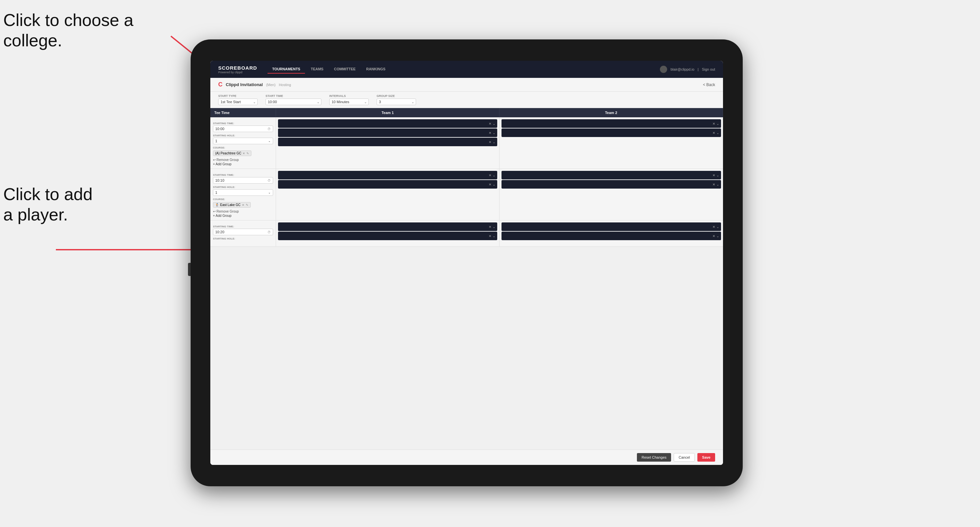 Image resolution: width=980 pixels, height=527 pixels. I want to click on slot-x-2-2: ✕, so click(714, 133).